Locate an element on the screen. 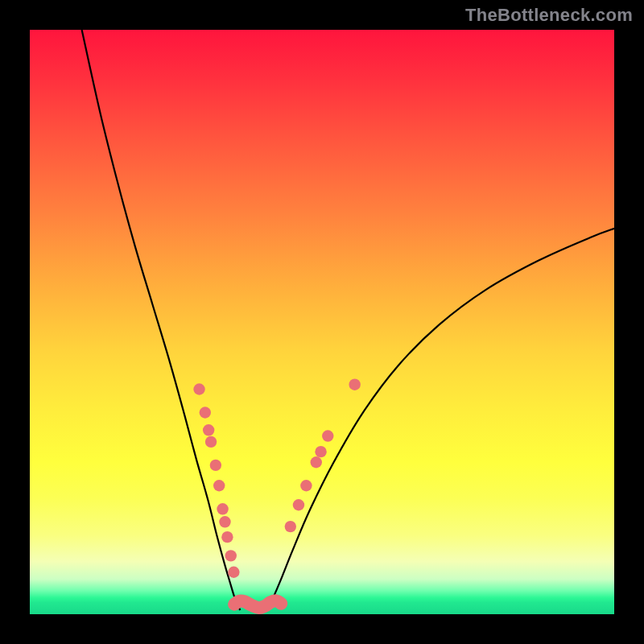  watermark-label: TheBottleneck.com is located at coordinates (549, 15).